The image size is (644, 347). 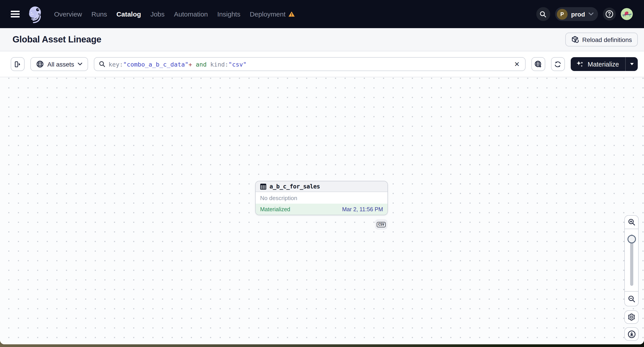 I want to click on nav-item-jobs: Jobs, so click(x=158, y=14).